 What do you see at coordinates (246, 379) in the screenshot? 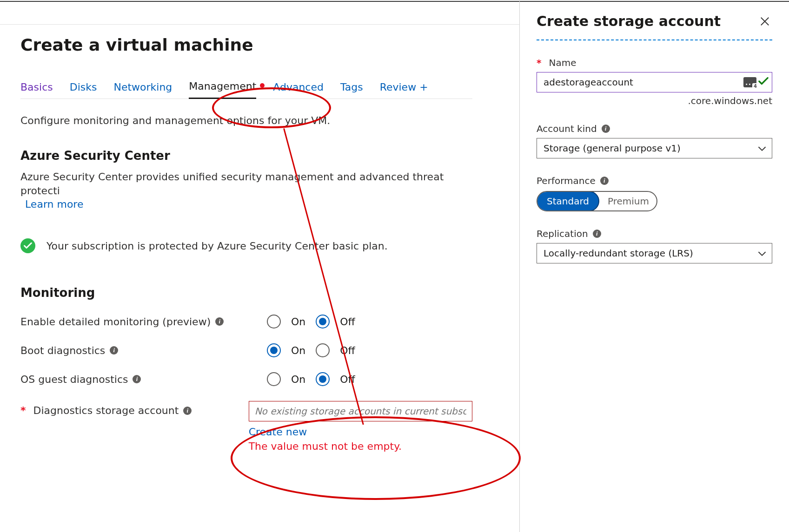
I see `row-os-diagnostics: OS guest diagnostics i On Off` at bounding box center [246, 379].